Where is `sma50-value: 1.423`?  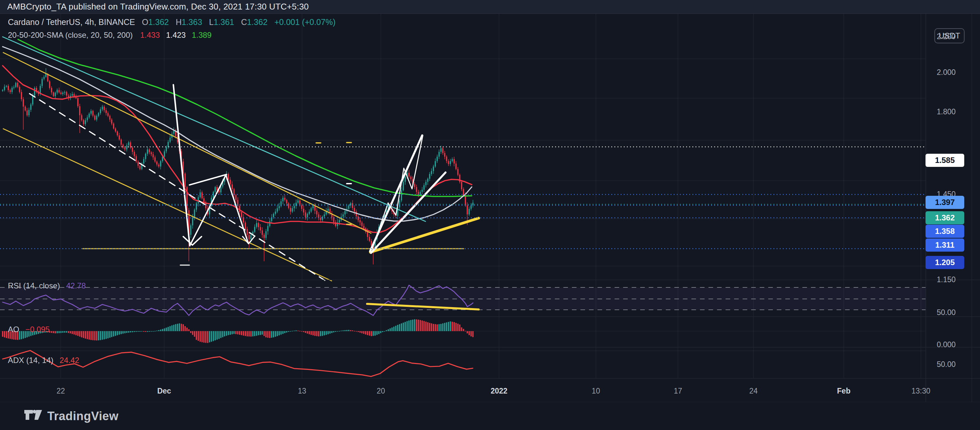
sma50-value: 1.423 is located at coordinates (176, 35).